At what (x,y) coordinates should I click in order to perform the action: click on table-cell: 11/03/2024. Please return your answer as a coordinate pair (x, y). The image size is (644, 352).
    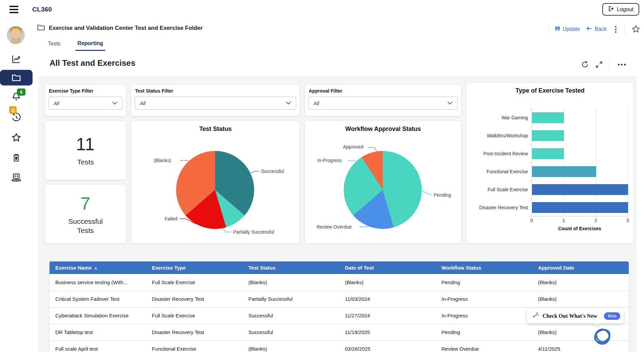
    Looking at the image, I should click on (387, 299).